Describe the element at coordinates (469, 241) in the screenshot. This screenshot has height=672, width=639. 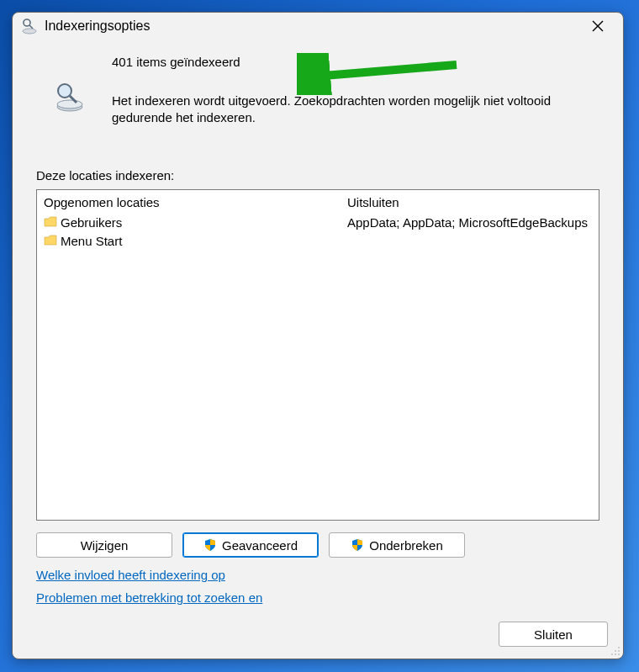
I see `table-row` at that location.